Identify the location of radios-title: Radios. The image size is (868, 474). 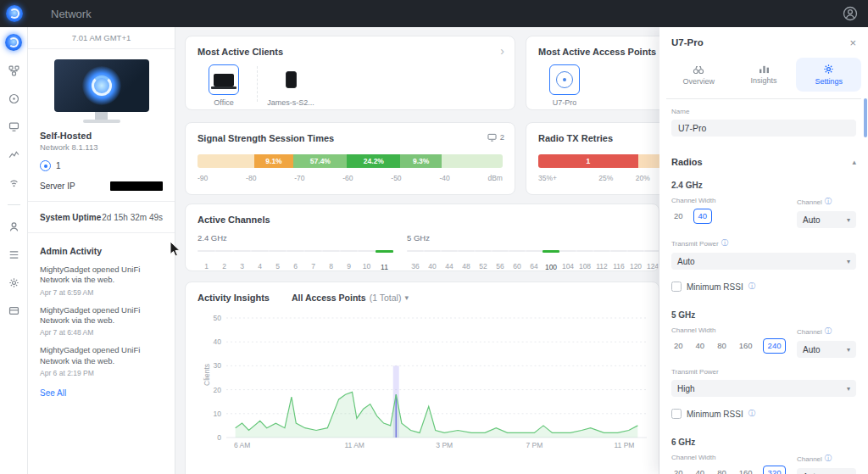
(687, 162).